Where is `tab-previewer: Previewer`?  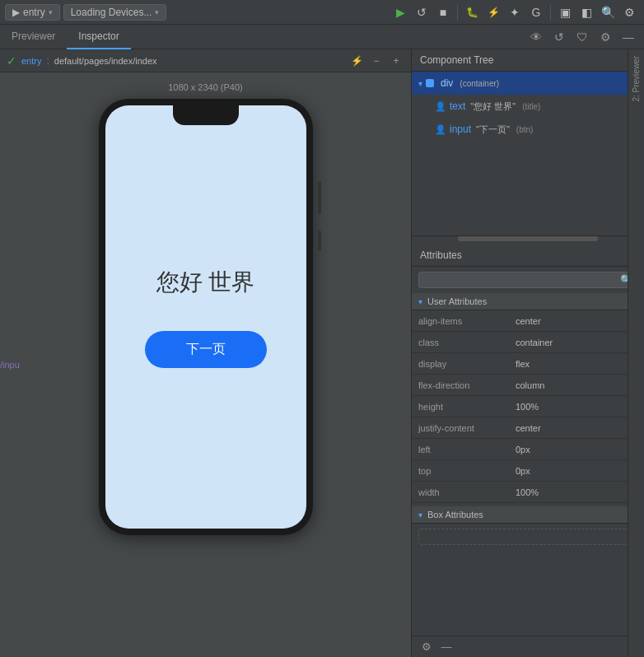
tab-previewer: Previewer is located at coordinates (33, 37).